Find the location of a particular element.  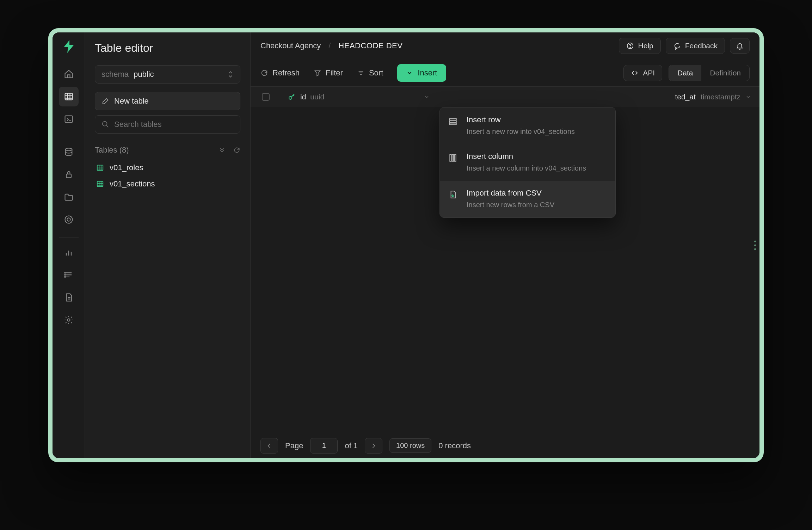

notifications-button is located at coordinates (740, 46).